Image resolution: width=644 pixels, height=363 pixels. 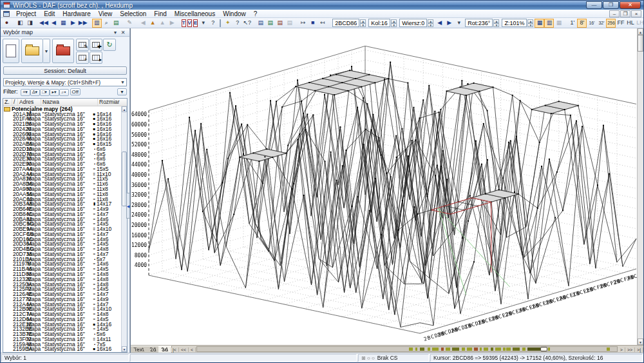 What do you see at coordinates (322, 23) in the screenshot?
I see `toolbar-icon: ↤` at bounding box center [322, 23].